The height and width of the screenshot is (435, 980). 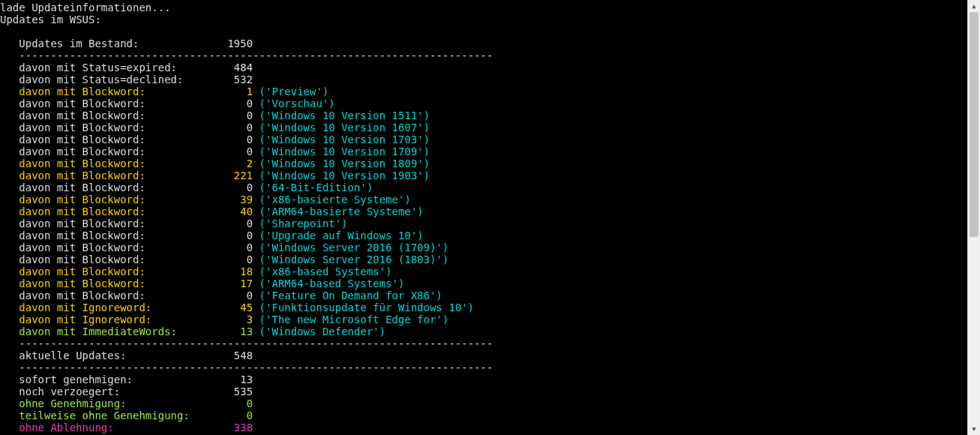 What do you see at coordinates (488, 44) in the screenshot?
I see `bestand-line: Updates im Bestand: 1950` at bounding box center [488, 44].